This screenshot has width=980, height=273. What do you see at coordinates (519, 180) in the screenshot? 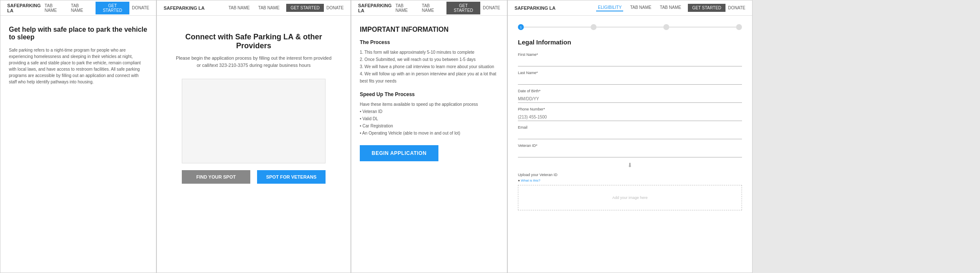
I see `circle-icon: ●` at bounding box center [519, 180].